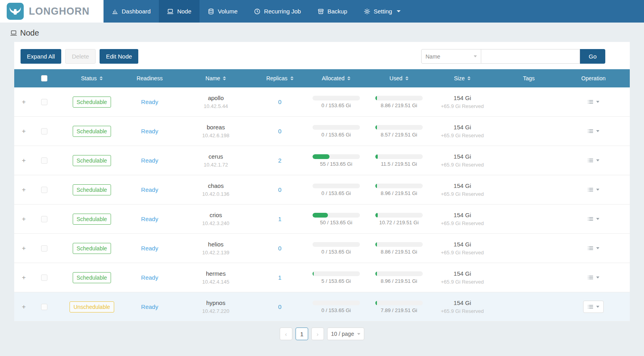 The width and height of the screenshot is (644, 356). I want to click on column-header-replicas: Replicas, so click(280, 78).